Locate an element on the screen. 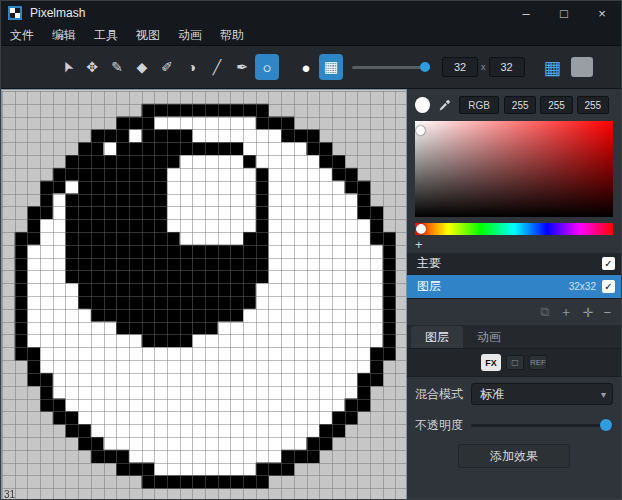 This screenshot has height=500, width=622. eraser-tool-button: ◆ is located at coordinates (142, 67).